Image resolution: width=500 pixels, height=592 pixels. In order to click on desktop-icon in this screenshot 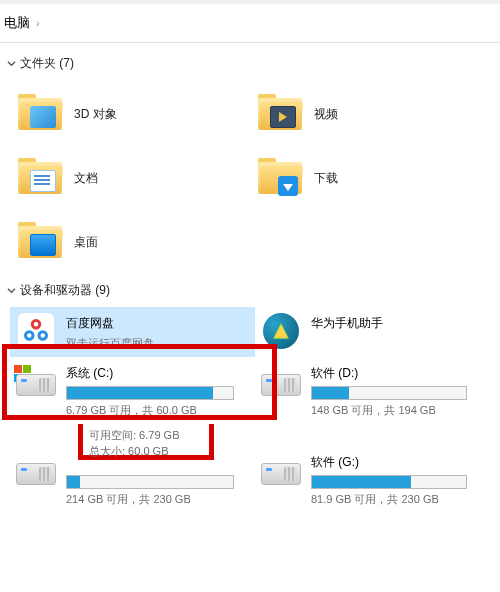, I will do `click(43, 245)`.